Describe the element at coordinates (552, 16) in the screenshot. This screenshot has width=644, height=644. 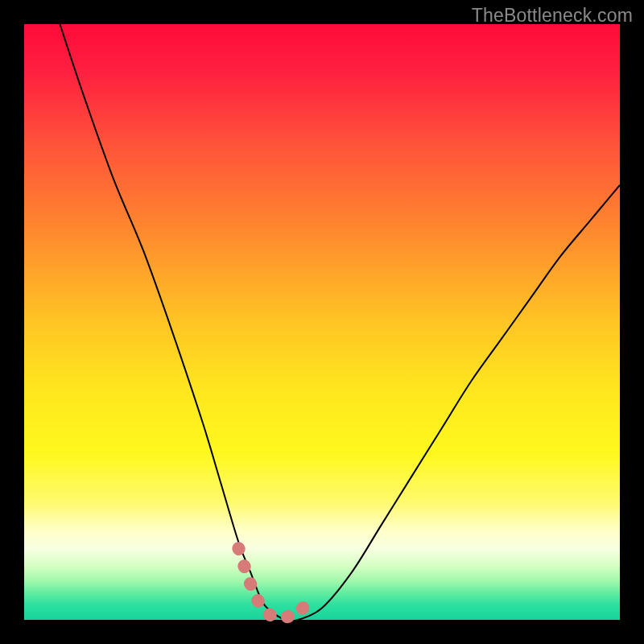
I see `watermark-label: TheBottleneck.com` at that location.